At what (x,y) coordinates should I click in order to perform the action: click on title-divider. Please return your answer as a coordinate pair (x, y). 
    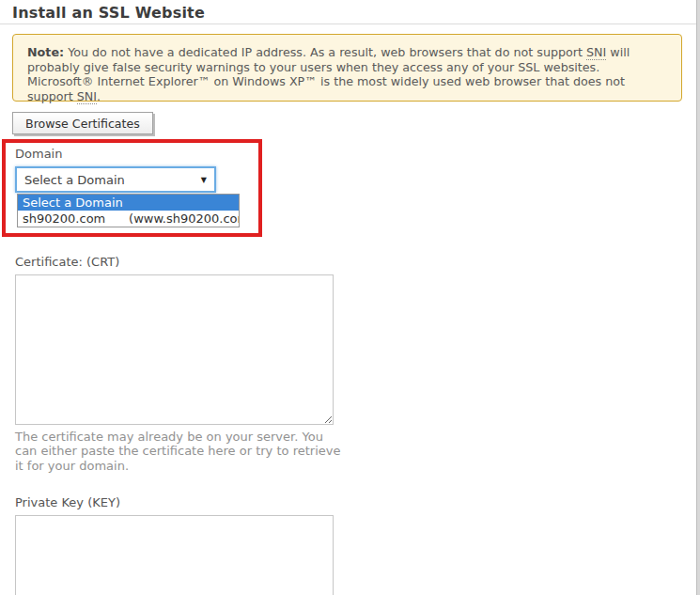
    Looking at the image, I should click on (348, 24).